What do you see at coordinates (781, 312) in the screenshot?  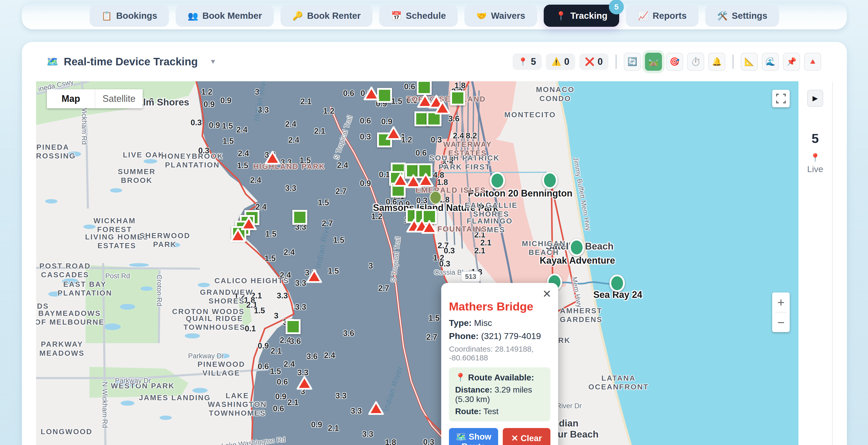 I see `zoom-control: + −` at bounding box center [781, 312].